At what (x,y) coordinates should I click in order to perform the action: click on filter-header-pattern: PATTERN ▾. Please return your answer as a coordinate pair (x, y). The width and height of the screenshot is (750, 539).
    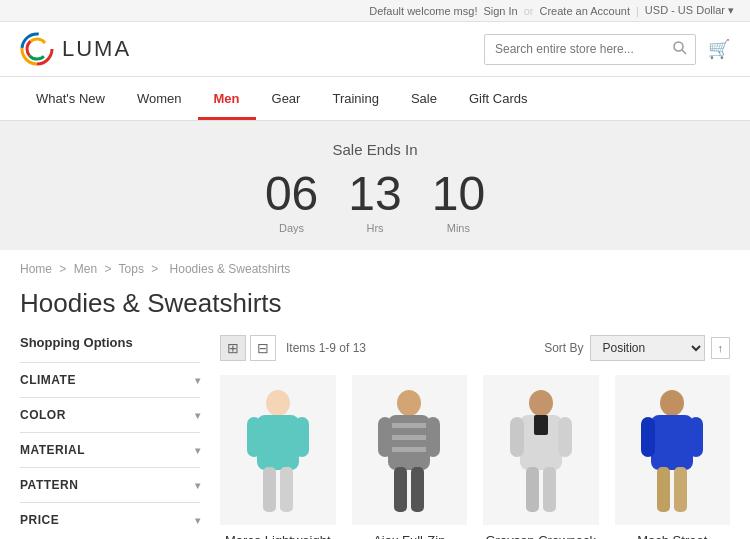
    Looking at the image, I should click on (110, 485).